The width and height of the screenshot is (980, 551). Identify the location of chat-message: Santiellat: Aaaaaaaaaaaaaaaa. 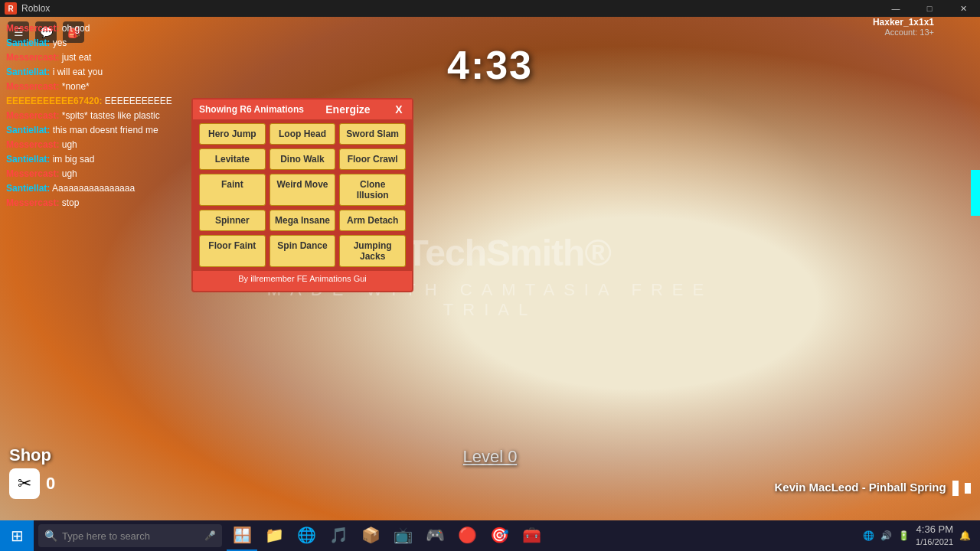
(98, 188).